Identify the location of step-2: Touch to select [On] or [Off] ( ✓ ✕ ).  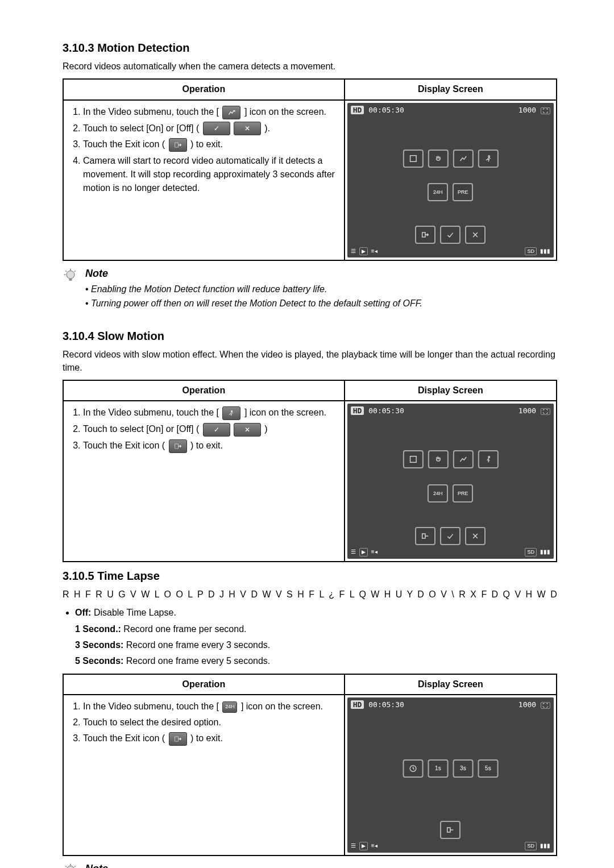
(211, 430).